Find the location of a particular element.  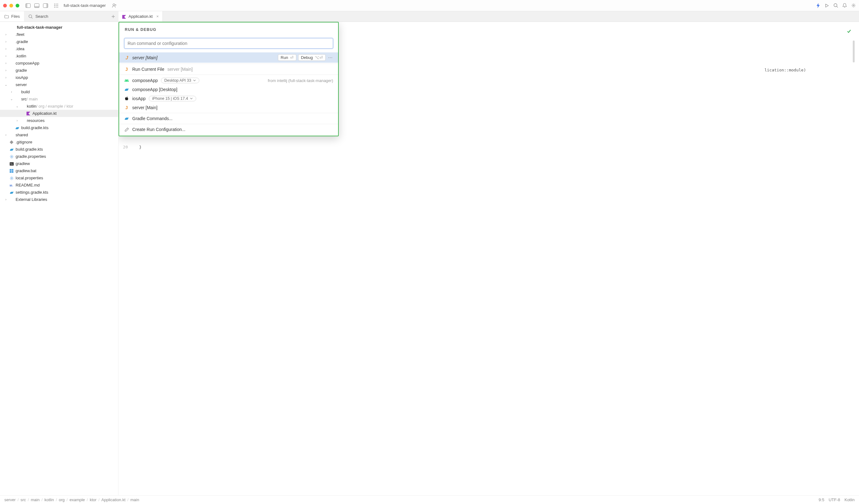

notifications-icon is located at coordinates (845, 5).